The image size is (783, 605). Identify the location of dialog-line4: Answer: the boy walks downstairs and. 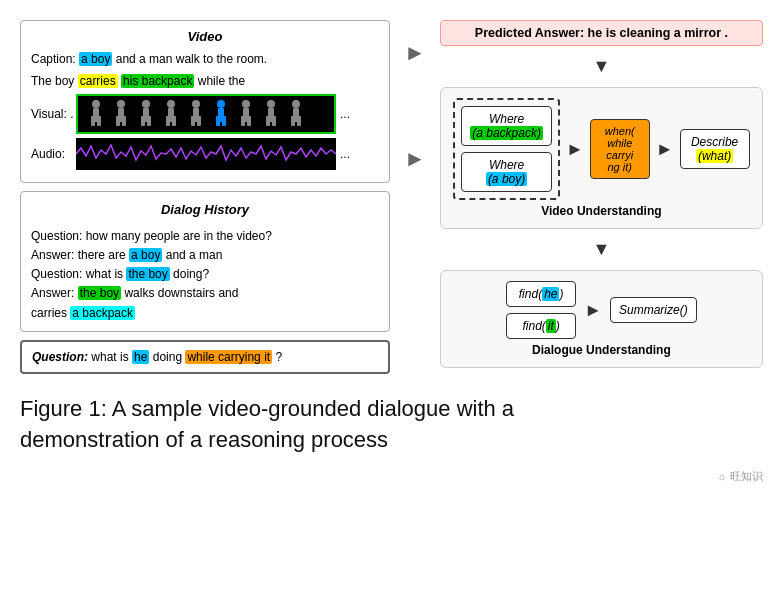
(205, 294).